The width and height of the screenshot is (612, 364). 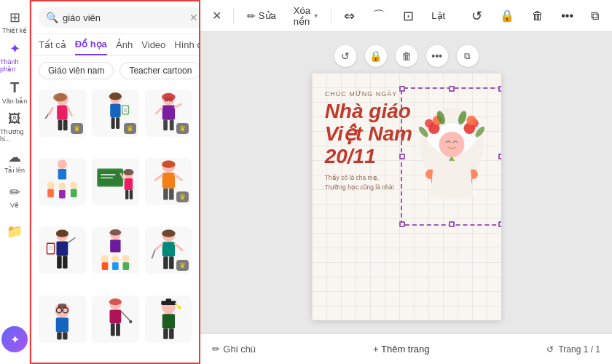 What do you see at coordinates (124, 47) in the screenshot?
I see `tab-anh: Ảnh` at bounding box center [124, 47].